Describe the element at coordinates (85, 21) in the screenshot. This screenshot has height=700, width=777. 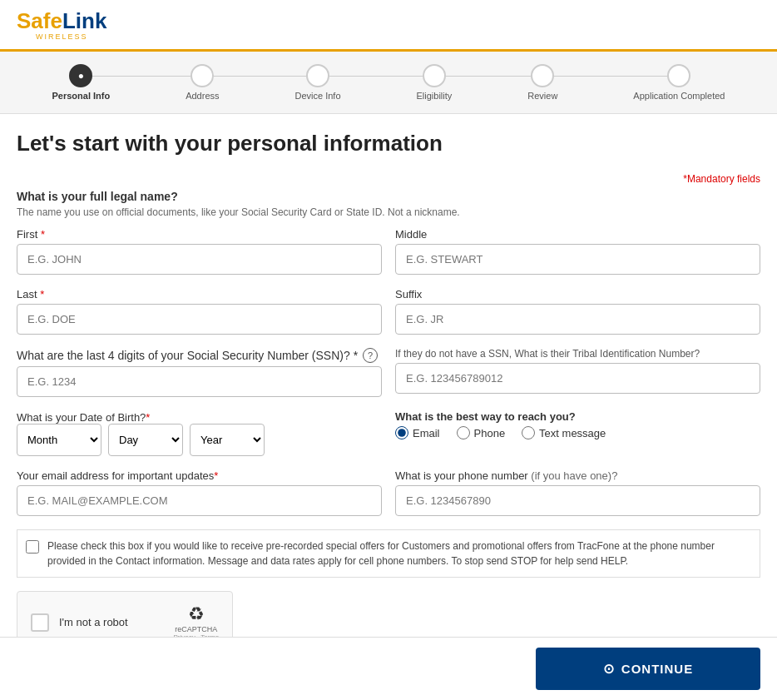
I see `logo-link: Link` at that location.